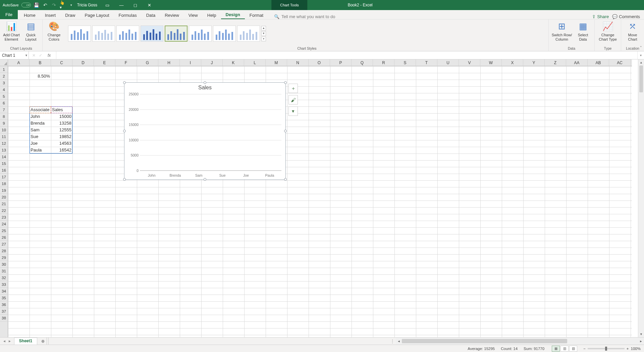 This screenshot has height=352, width=644. What do you see at coordinates (4, 130) in the screenshot?
I see `row-header-10: 10` at bounding box center [4, 130].